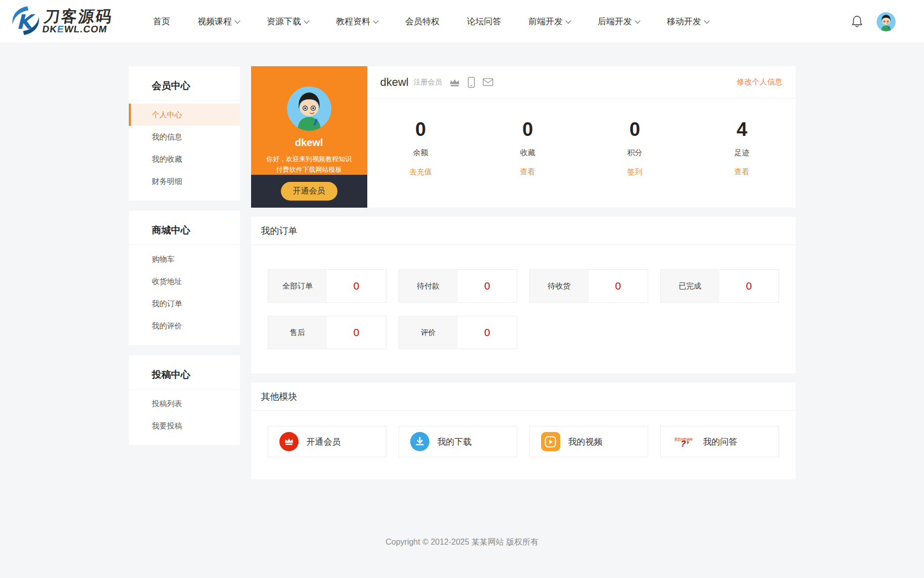  What do you see at coordinates (420, 442) in the screenshot?
I see `download-badge-icon` at bounding box center [420, 442].